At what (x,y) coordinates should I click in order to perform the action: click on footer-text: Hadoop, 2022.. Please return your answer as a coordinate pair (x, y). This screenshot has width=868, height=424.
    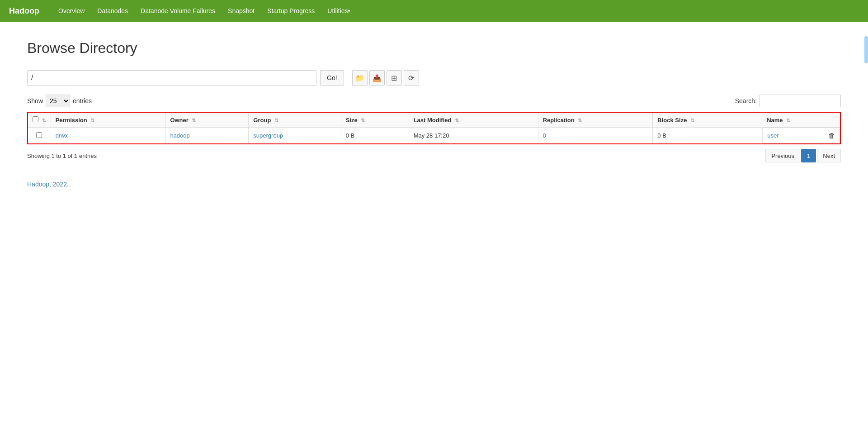
    Looking at the image, I should click on (48, 184).